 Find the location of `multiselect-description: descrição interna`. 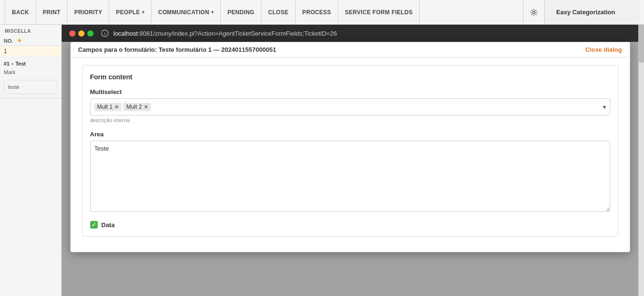

multiselect-description: descrição interna is located at coordinates (350, 120).